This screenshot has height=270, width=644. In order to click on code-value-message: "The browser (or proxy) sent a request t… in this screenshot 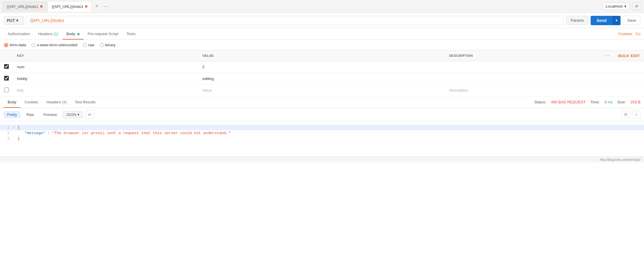, I will do `click(141, 133)`.